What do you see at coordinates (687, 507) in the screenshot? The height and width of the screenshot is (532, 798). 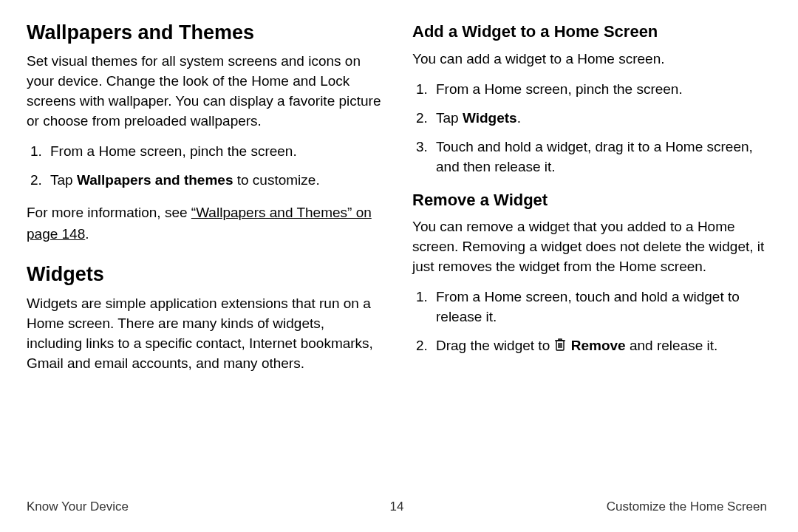 I see `footer-right: Customize the Home Screen` at bounding box center [687, 507].